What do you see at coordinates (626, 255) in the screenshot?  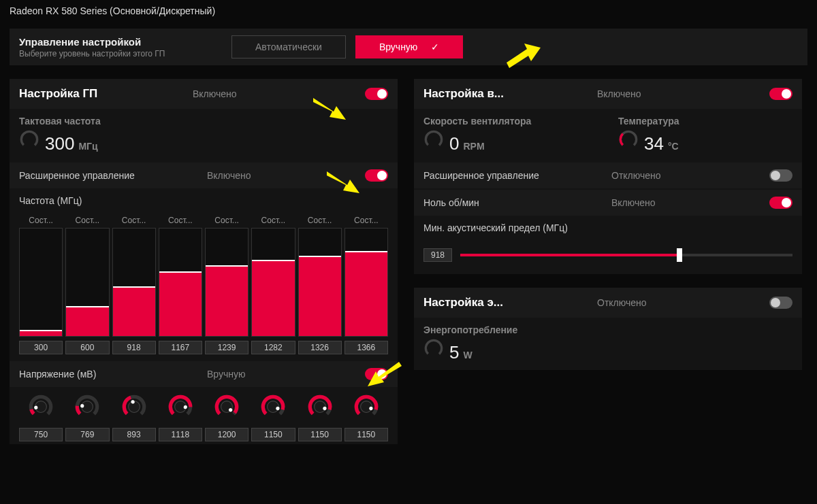 I see `acoustic-slider` at bounding box center [626, 255].